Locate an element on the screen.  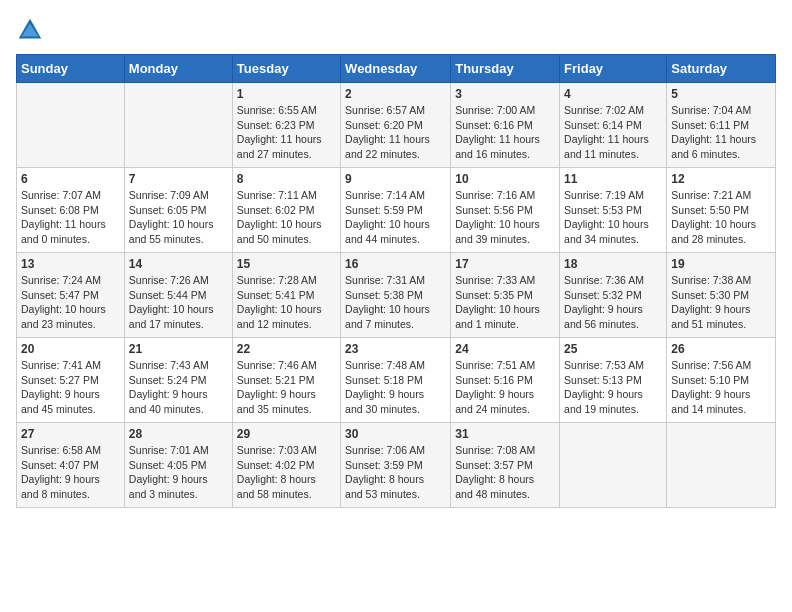
day-info: Sunrise: 7:38 AM Sunset: 5:30 PM Dayligh… is located at coordinates (721, 302).